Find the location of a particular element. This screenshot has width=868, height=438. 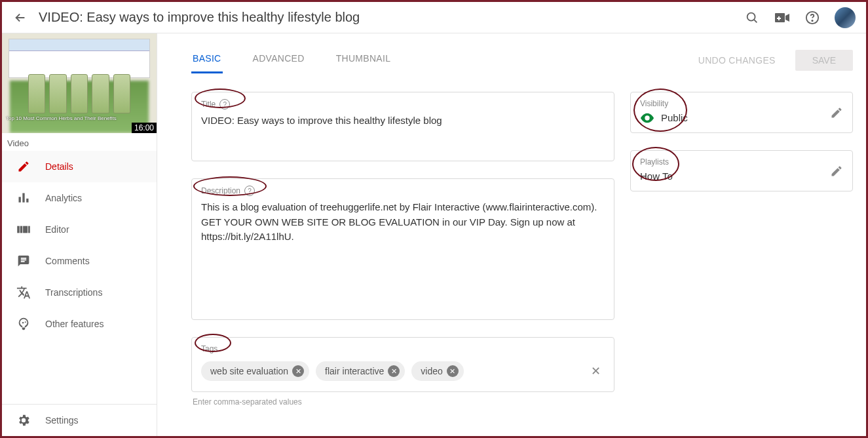

visibility-box: Visibility Public is located at coordinates (742, 113).